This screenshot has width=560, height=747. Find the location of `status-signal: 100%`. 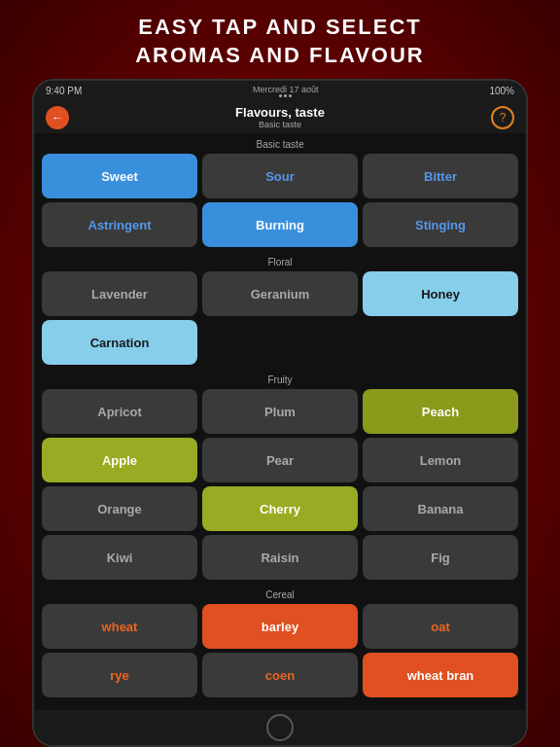

status-signal: 100% is located at coordinates (502, 91).